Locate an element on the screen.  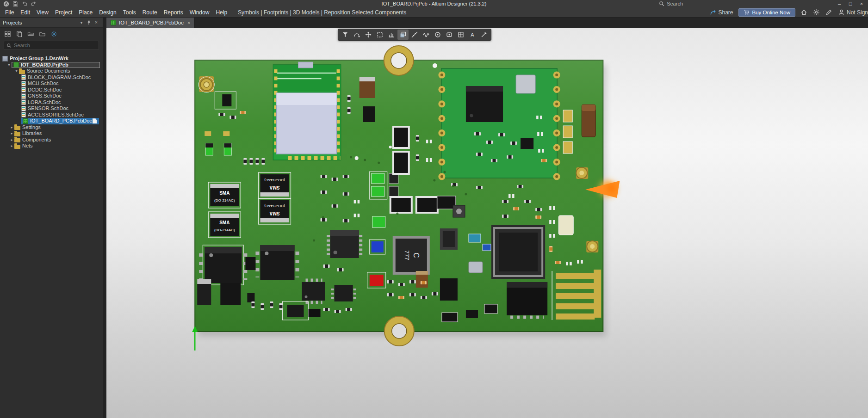
panel-settings-button is located at coordinates (54, 34).